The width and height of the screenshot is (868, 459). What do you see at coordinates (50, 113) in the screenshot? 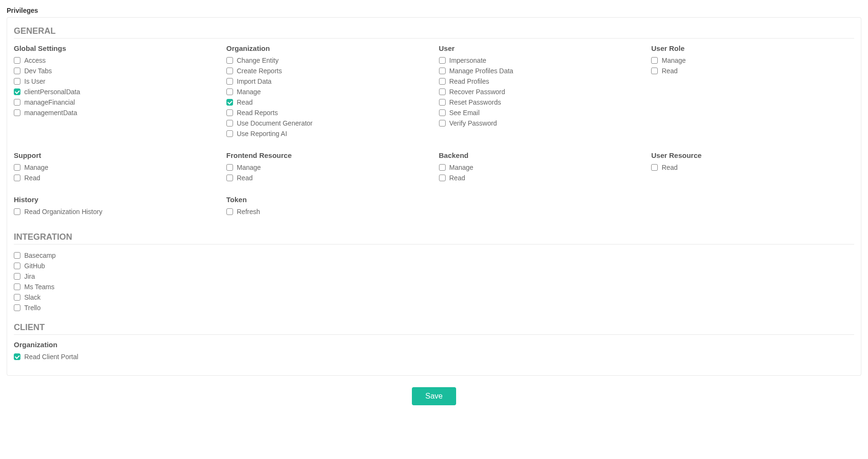
I see `privilege-label: managementData` at bounding box center [50, 113].